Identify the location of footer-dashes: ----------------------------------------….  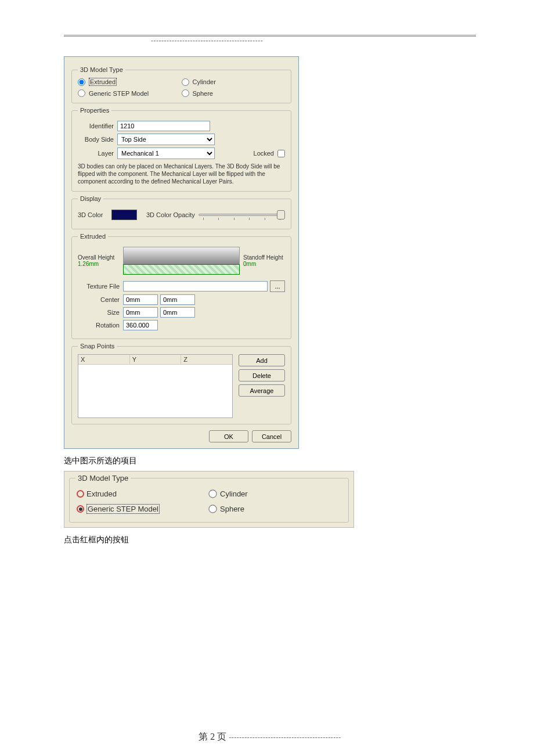
(284, 737).